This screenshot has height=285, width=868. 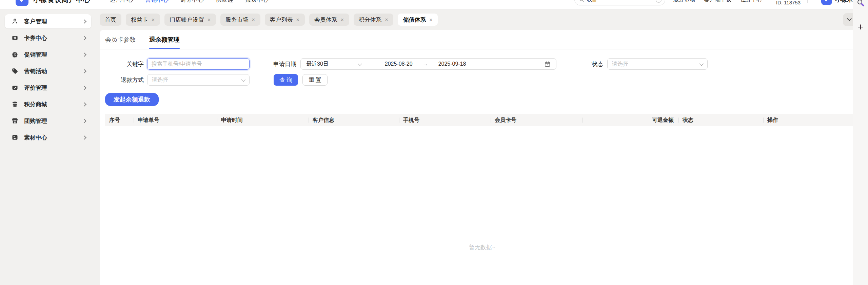 What do you see at coordinates (452, 64) in the screenshot?
I see `end-date-value: 2025-09-18` at bounding box center [452, 64].